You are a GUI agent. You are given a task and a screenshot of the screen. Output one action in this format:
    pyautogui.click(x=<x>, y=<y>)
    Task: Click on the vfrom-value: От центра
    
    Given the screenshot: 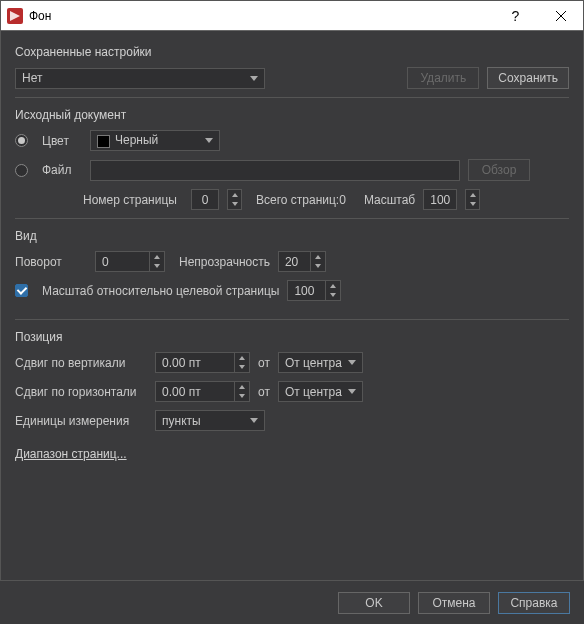 What is the action you would take?
    pyautogui.click(x=314, y=363)
    